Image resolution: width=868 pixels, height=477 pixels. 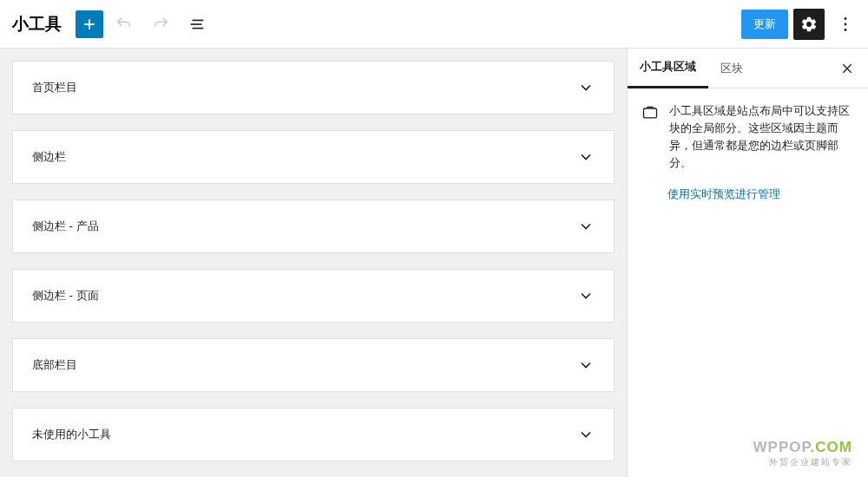 What do you see at coordinates (748, 137) in the screenshot?
I see `sidebar-description-row: 小工具区域是站点布局中可以支持区块的全局部分。这些区域因主题而异，但通常都是您的…` at bounding box center [748, 137].